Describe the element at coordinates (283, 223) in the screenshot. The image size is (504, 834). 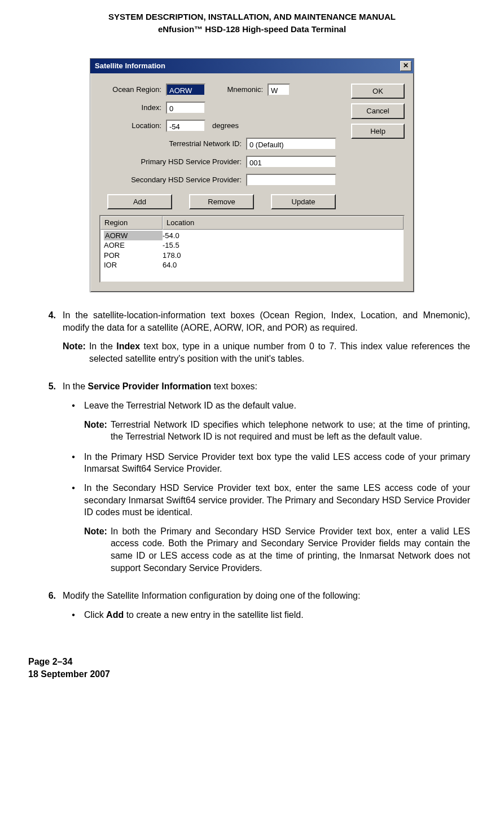
I see `location-header: Location` at that location.